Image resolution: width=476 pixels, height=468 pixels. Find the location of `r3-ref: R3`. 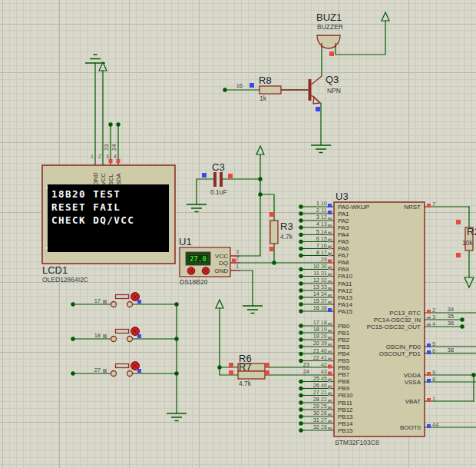

r3-ref: R3 is located at coordinates (287, 226).